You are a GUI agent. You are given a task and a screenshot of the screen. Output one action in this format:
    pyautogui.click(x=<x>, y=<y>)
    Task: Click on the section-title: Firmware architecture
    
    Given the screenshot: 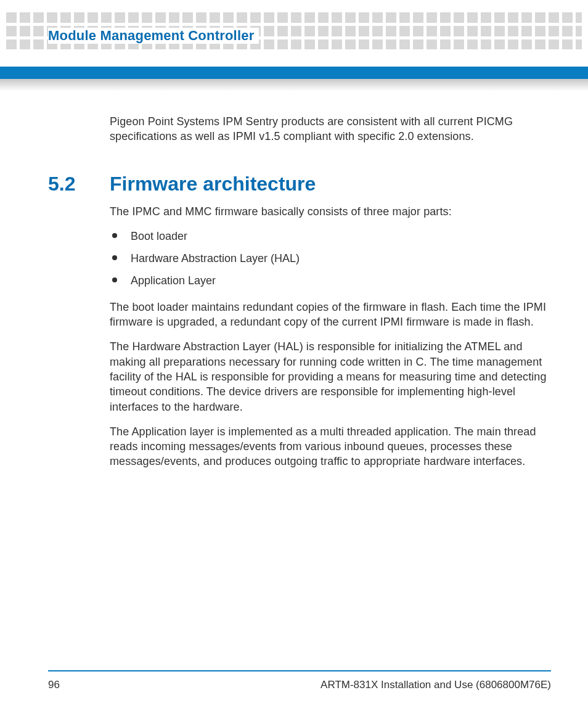 What is the action you would take?
    pyautogui.click(x=213, y=184)
    